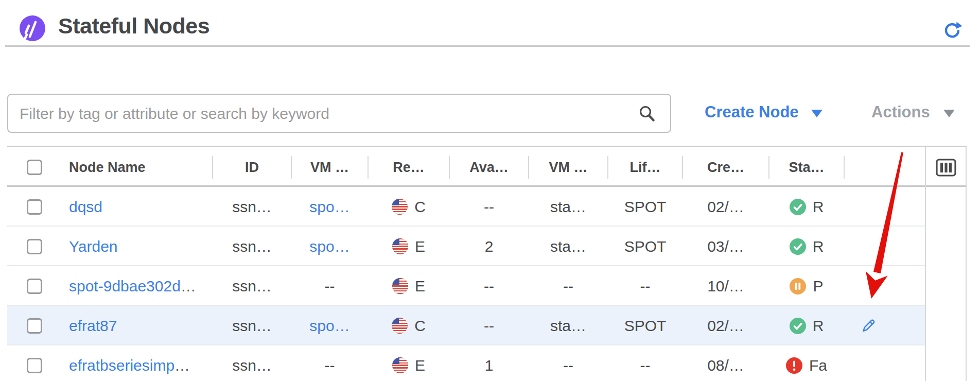 The height and width of the screenshot is (381, 980). Describe the element at coordinates (329, 246) in the screenshot. I see `vm-name-cell: spo…` at that location.